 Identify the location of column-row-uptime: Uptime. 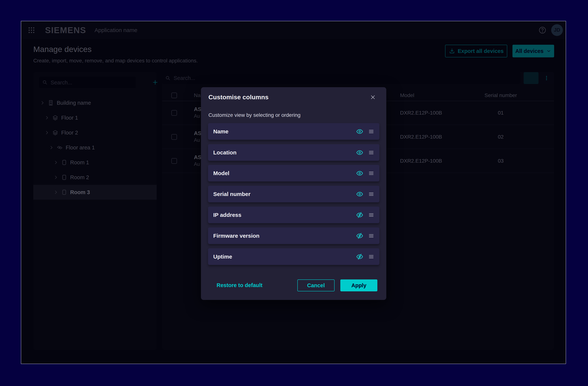
(294, 257).